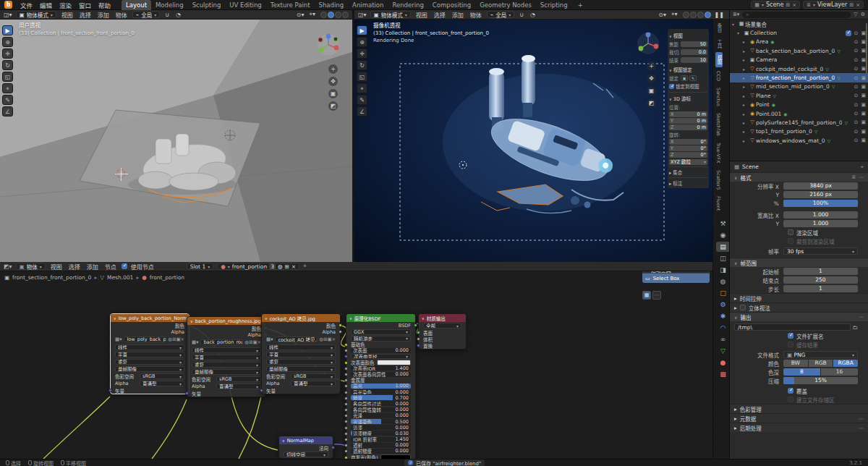 This screenshot has height=466, width=868. What do you see at coordinates (854, 177) in the screenshot?
I see `presets-icon: ≣` at bounding box center [854, 177].